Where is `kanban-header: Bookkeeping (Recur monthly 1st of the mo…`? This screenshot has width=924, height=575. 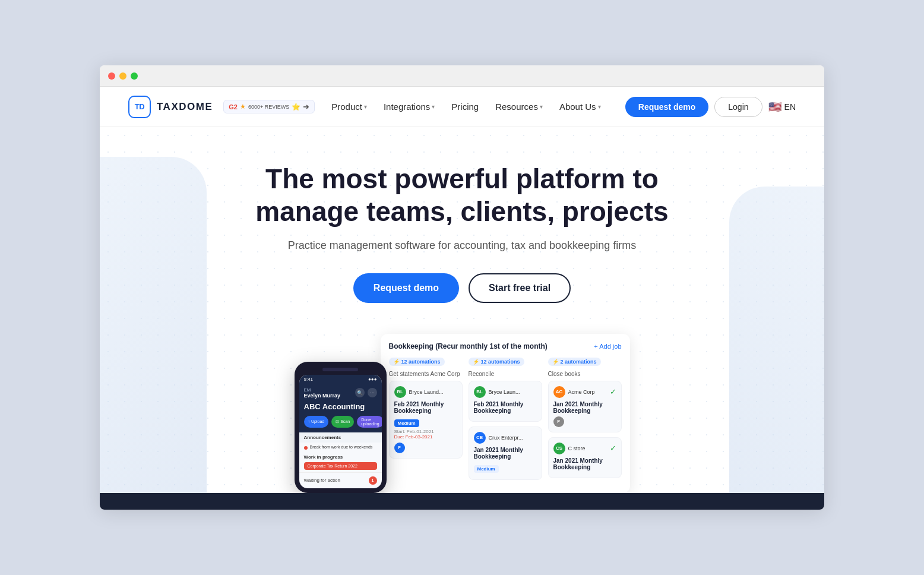
kanban-header: Bookkeeping (Recur monthly 1st of the mo… is located at coordinates (505, 346).